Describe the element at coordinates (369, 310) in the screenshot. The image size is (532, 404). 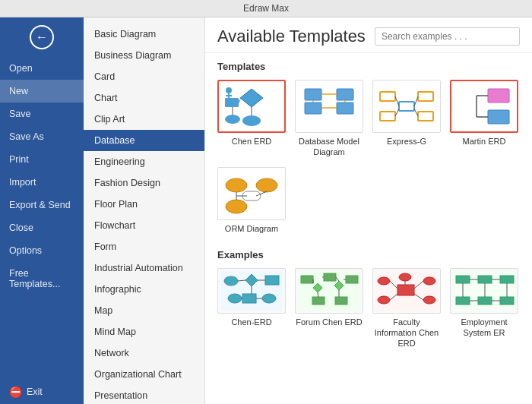
I see `examples-grid: Chen-ERD` at that location.